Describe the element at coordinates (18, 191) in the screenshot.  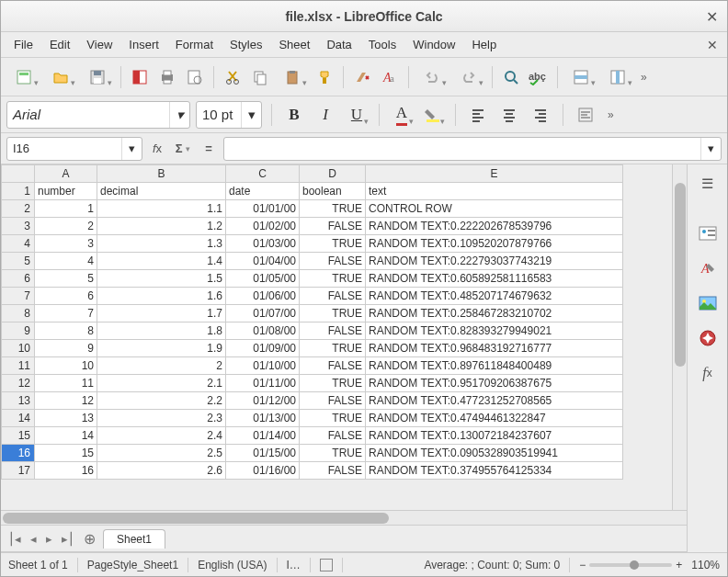
I see `row-header: 1` at that location.